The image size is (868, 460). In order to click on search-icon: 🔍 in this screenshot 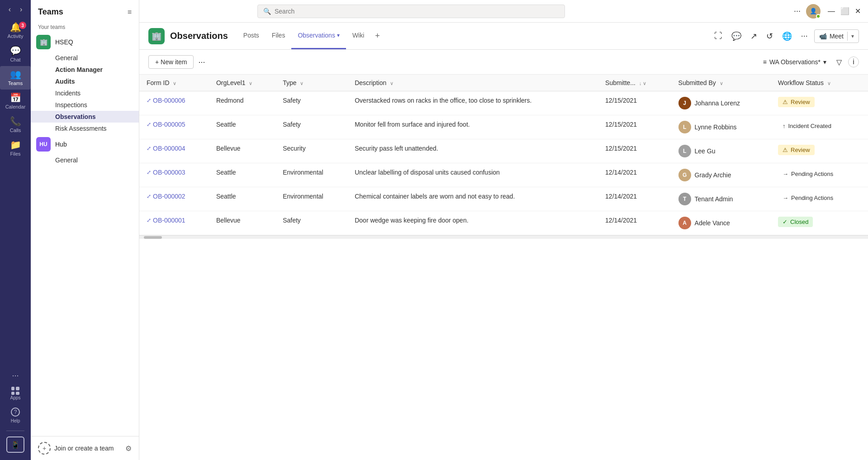, I will do `click(267, 11)`.